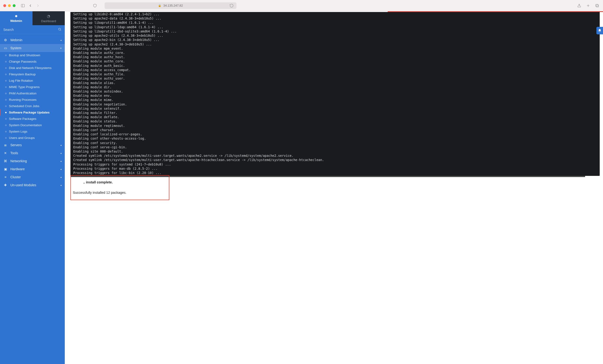 The height and width of the screenshot is (364, 603). Describe the element at coordinates (32, 48) in the screenshot. I see `menu-category-system: ▭System▾` at that location.